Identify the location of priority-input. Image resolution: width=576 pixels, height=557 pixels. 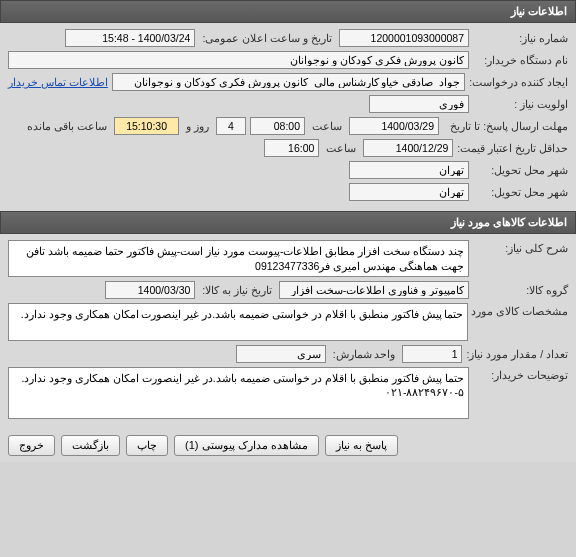
(419, 104).